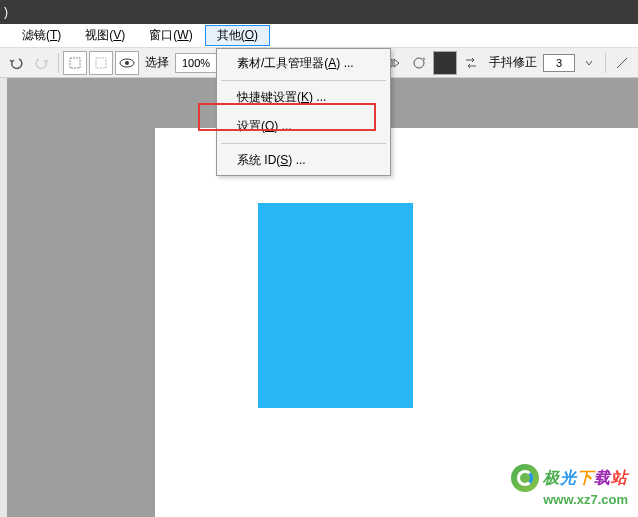 This screenshot has width=638, height=517. What do you see at coordinates (471, 63) in the screenshot?
I see `swap-icon` at bounding box center [471, 63].